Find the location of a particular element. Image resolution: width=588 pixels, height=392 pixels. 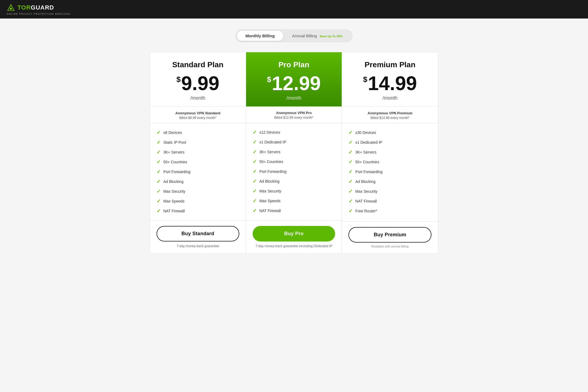

premium-plan-name: Premium Plan is located at coordinates (390, 65).